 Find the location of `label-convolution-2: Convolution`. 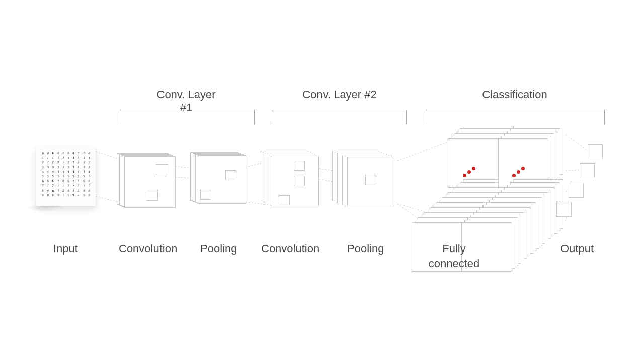

label-convolution-2: Convolution is located at coordinates (290, 249).